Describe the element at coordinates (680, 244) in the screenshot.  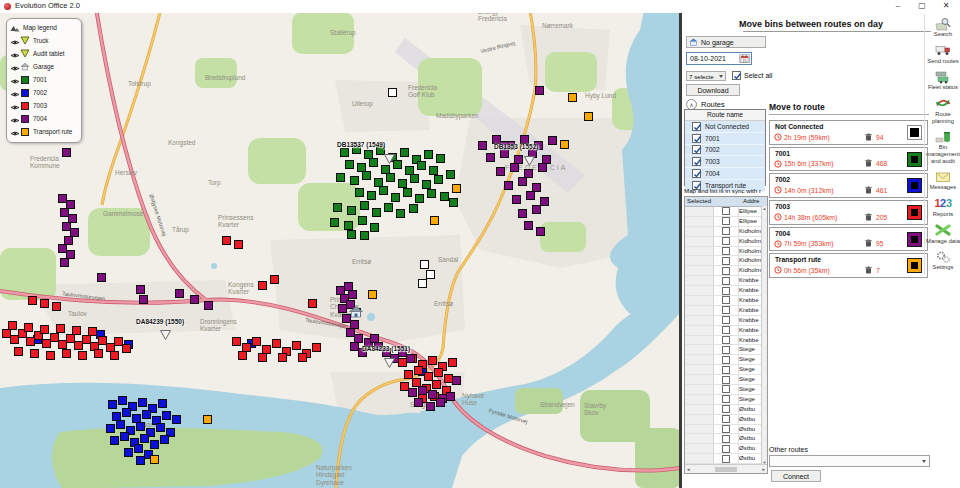
I see `panel-splitter` at that location.